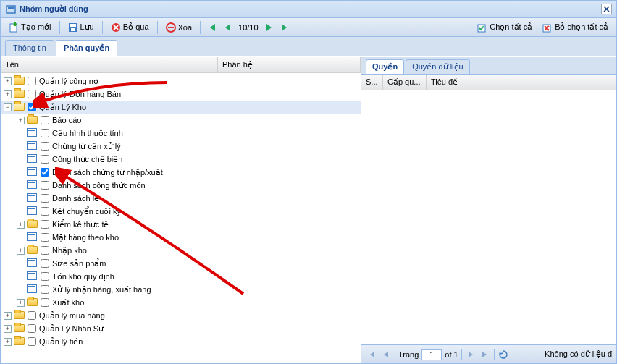 This screenshot has width=617, height=364. I want to click on rtab-permission: Quyền, so click(385, 67).